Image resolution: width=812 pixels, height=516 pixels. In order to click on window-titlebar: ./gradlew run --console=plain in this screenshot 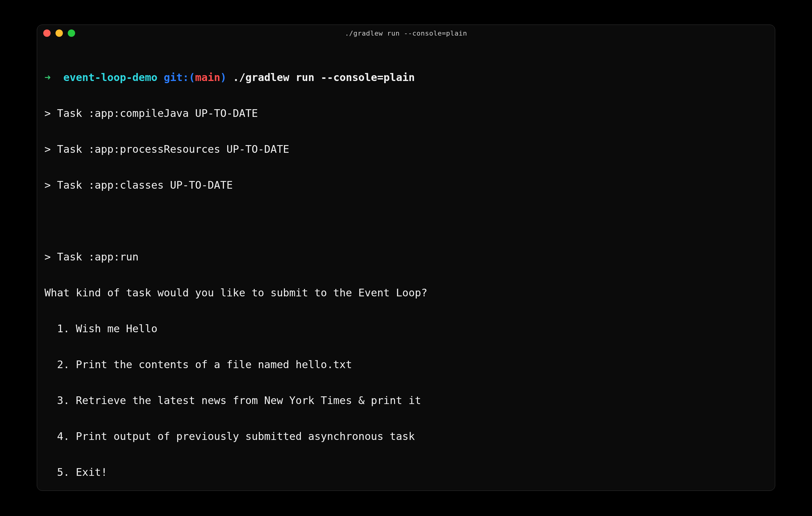, I will do `click(406, 33)`.